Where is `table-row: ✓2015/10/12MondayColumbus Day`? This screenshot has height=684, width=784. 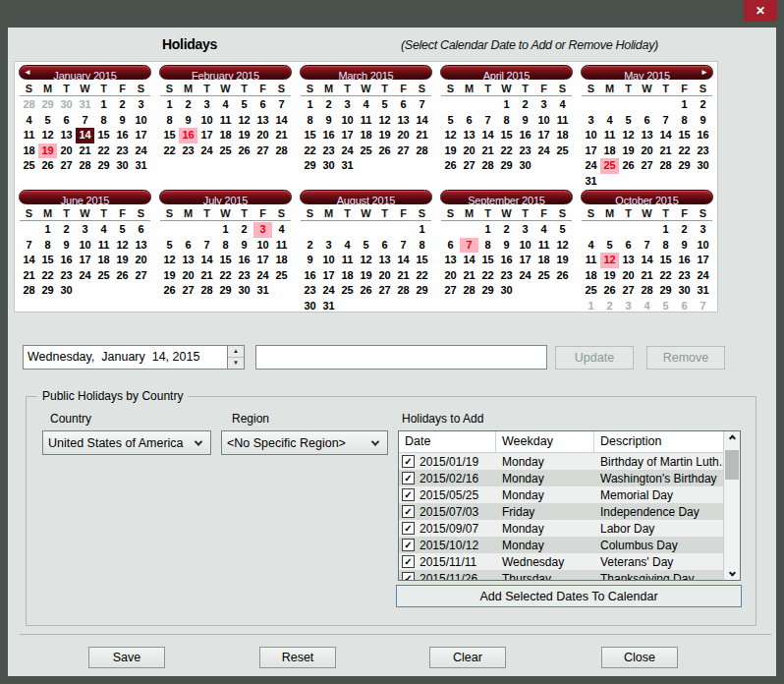
table-row: ✓2015/10/12MondayColumbus Day is located at coordinates (570, 544).